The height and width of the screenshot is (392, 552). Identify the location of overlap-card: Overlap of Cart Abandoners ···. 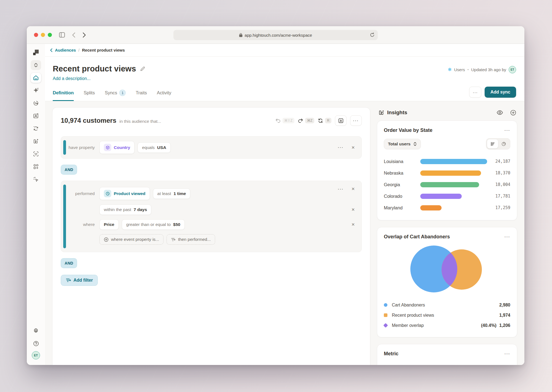
(447, 282).